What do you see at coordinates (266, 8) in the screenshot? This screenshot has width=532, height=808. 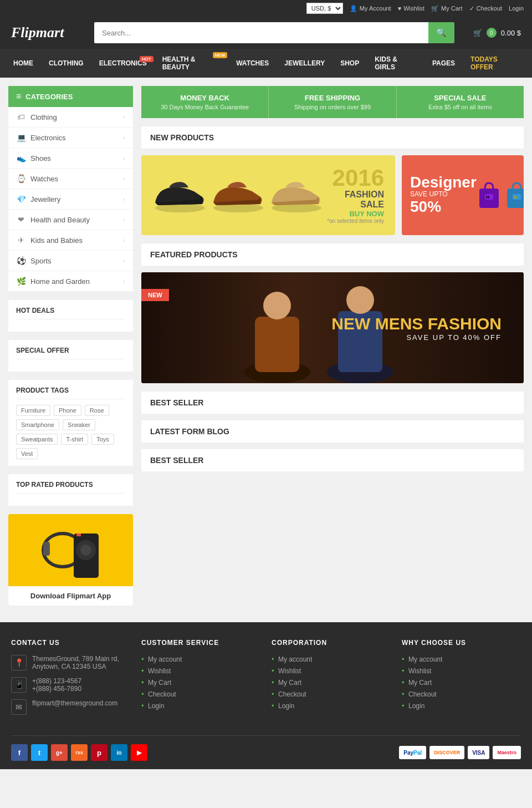 I see `top-bar: USD, $ EUR, € 👤 My Account ♥ Wishlist 🛒 …` at bounding box center [266, 8].